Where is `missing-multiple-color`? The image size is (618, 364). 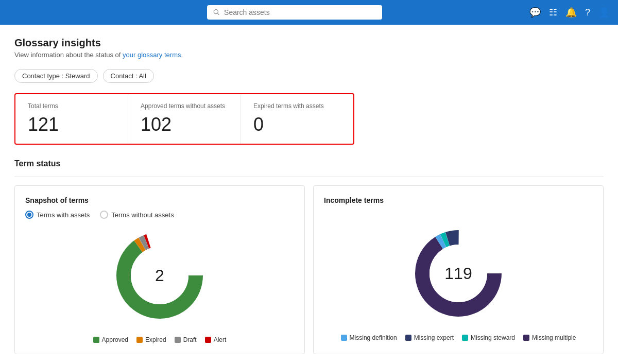 missing-multiple-color is located at coordinates (526, 338).